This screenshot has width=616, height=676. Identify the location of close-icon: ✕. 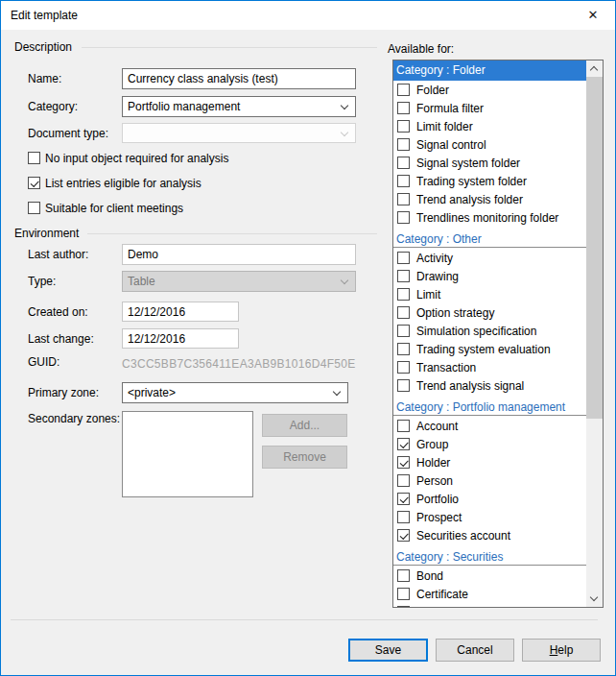
(593, 15).